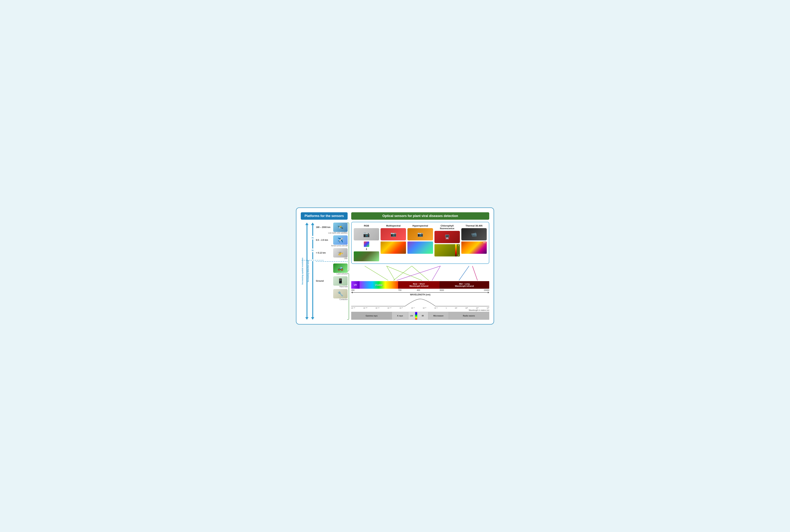 Image resolution: width=790 pixels, height=532 pixels. I want to click on hyperspectral-output-img, so click(420, 248).